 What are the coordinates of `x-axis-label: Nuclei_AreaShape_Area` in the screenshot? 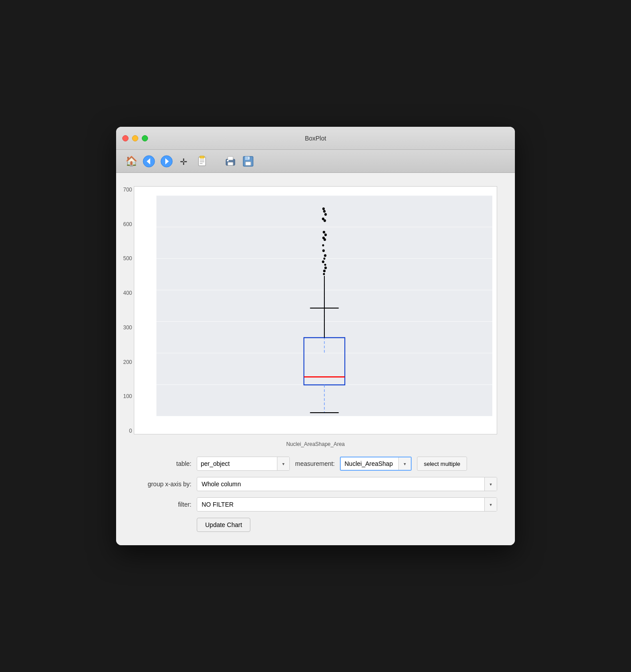 It's located at (316, 444).